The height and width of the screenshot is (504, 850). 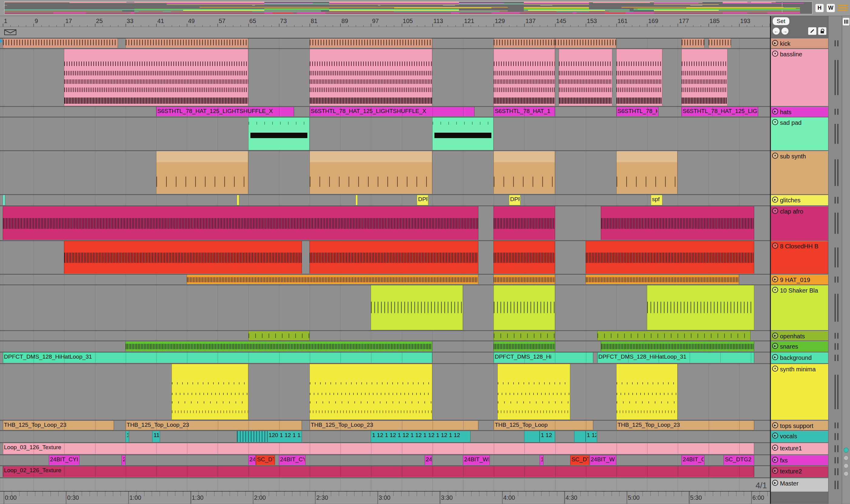 I want to click on track-header-sub-synth: ▼sub synth, so click(x=799, y=173).